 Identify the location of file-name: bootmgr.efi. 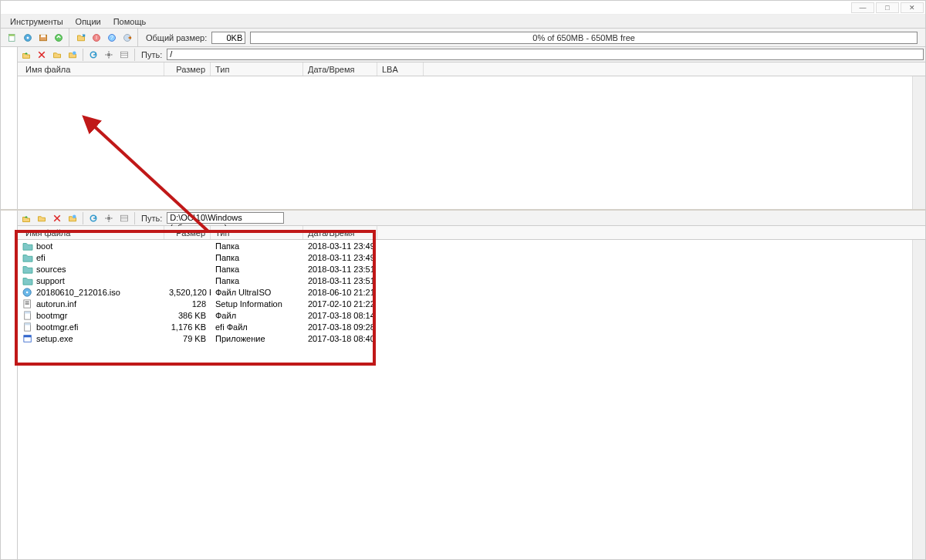
(57, 327).